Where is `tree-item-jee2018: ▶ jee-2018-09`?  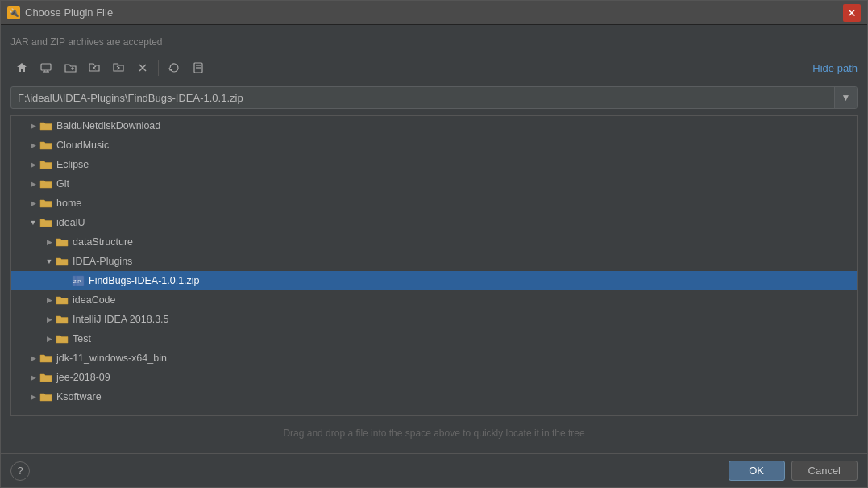
tree-item-jee2018: ▶ jee-2018-09 is located at coordinates (434, 377).